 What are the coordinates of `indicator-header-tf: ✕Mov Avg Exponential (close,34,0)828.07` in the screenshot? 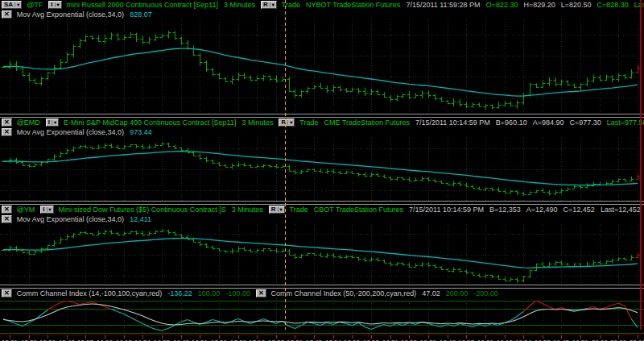 It's located at (322, 15).